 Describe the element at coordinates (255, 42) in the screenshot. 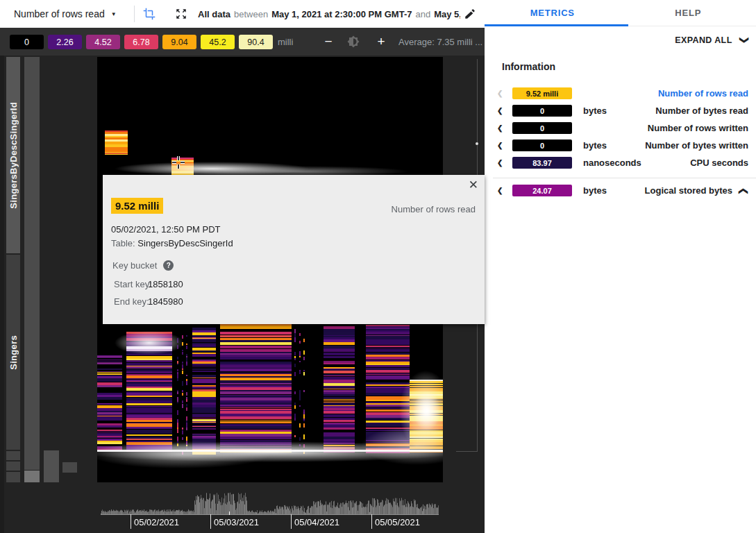

I see `scale-chip: 90.4` at that location.